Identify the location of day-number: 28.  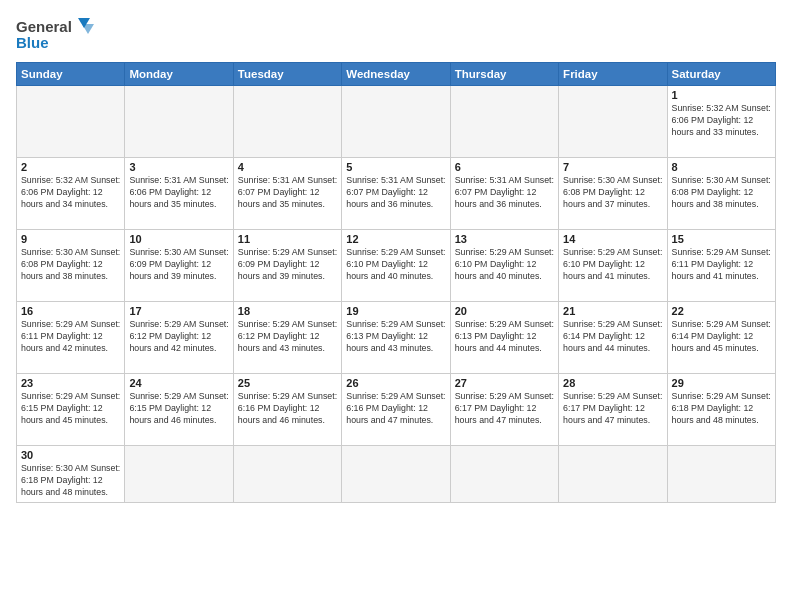
(612, 383).